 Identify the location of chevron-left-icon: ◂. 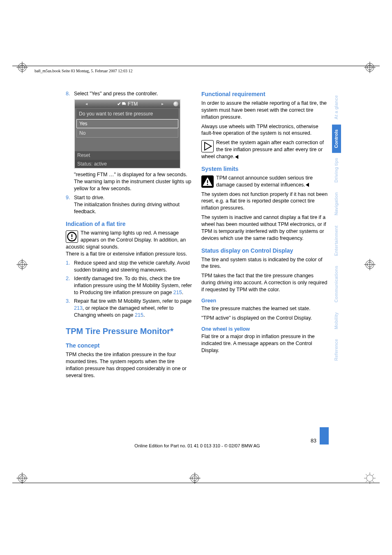
(86, 104).